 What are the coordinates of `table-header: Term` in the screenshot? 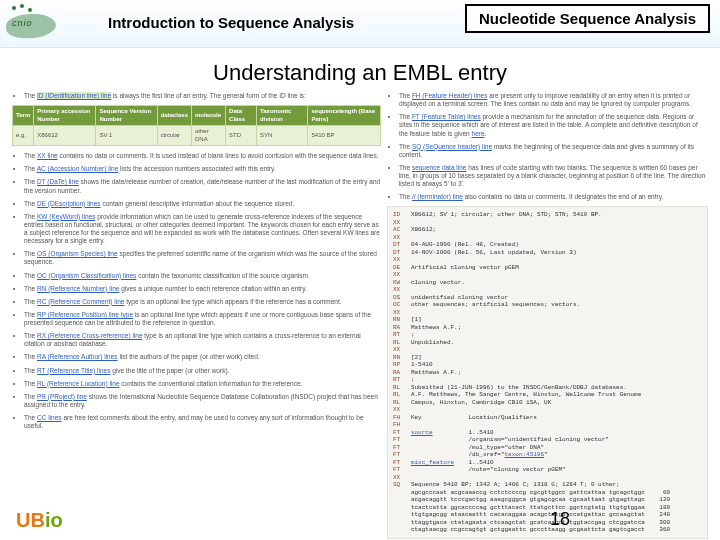 It's located at (24, 116).